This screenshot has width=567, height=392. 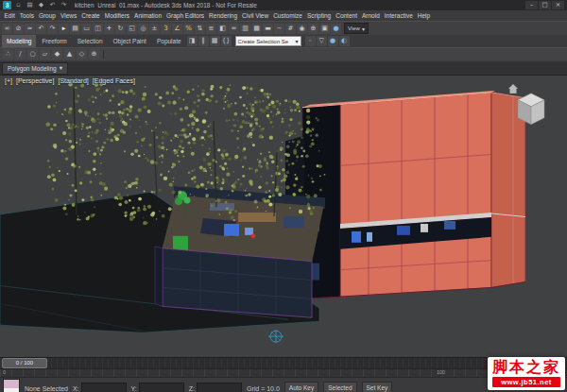 What do you see at coordinates (113, 81) in the screenshot?
I see `viewport-shading-menu: [Edged Faces]` at bounding box center [113, 81].